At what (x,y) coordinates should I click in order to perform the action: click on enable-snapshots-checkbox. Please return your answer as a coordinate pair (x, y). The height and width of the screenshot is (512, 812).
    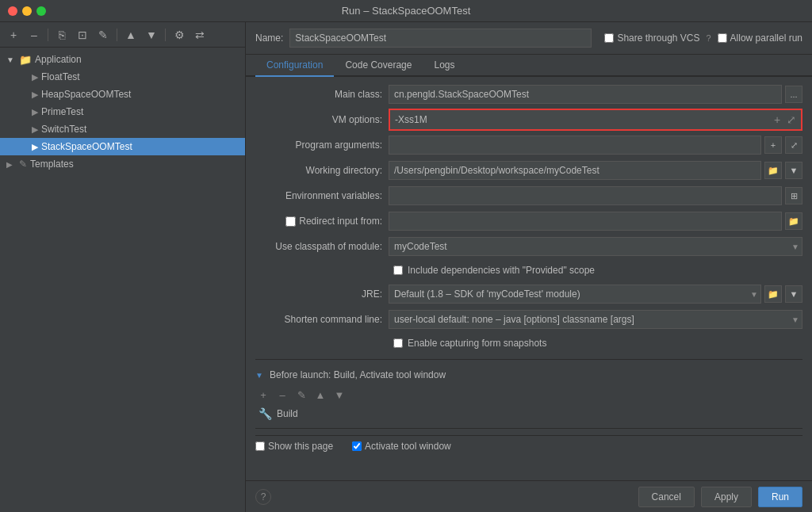
    Looking at the image, I should click on (398, 343).